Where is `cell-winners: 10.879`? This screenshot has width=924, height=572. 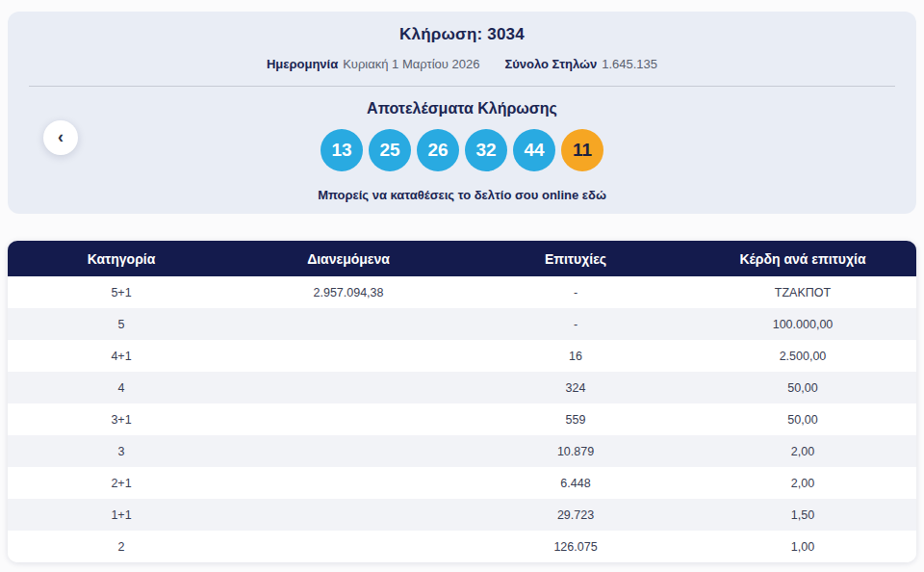 cell-winners: 10.879 is located at coordinates (576, 451).